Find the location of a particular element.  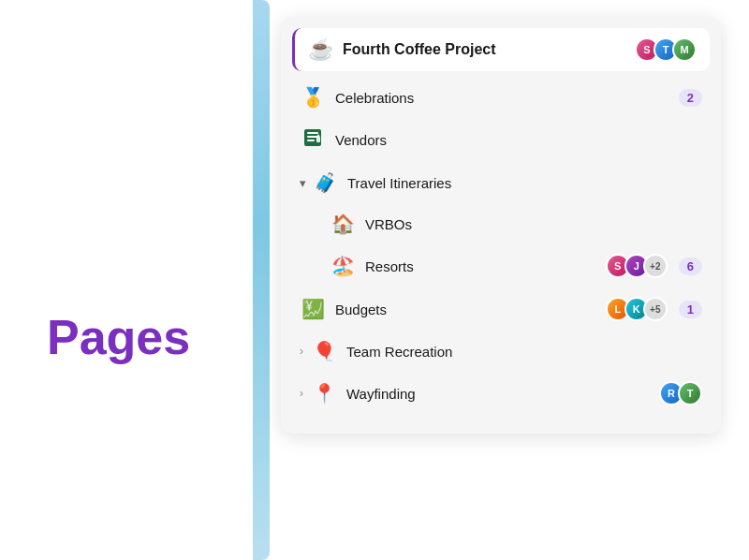

resorts-avatar-plus: +2 is located at coordinates (655, 266).